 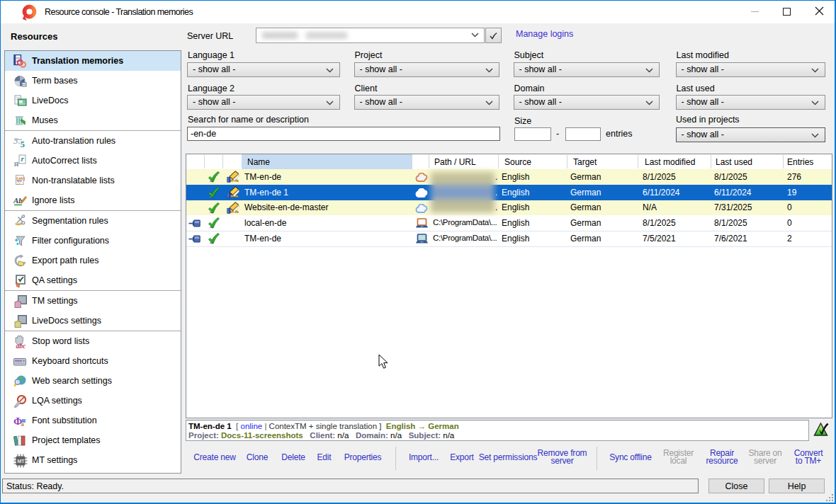 I want to click on svg-text: abc, so click(x=21, y=346).